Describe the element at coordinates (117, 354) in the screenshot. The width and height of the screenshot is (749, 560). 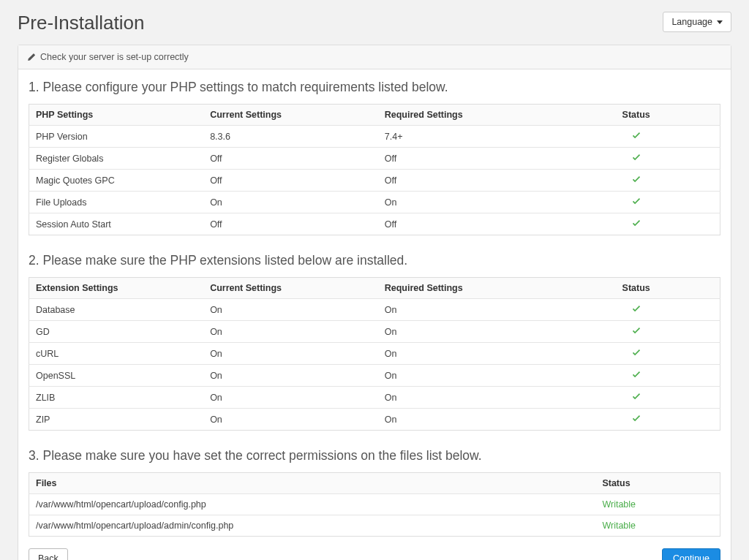
I see `setting-name: cURL` at that location.